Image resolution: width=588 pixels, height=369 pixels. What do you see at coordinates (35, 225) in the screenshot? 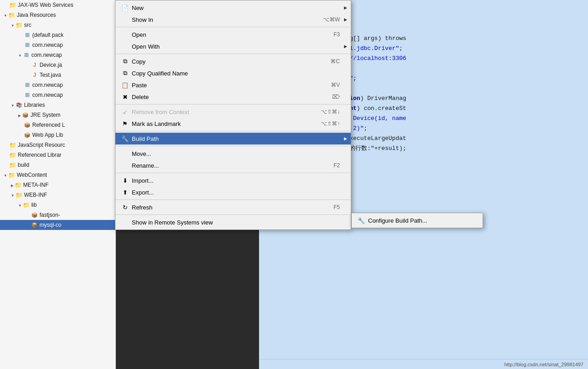
I see `jar-icon: 📦` at bounding box center [35, 225].